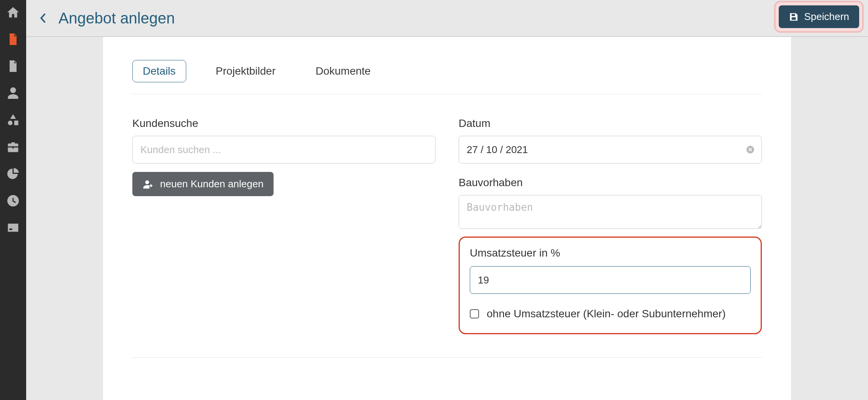 The image size is (868, 400). Describe the element at coordinates (819, 17) in the screenshot. I see `save-highlight: Speichern` at that location.